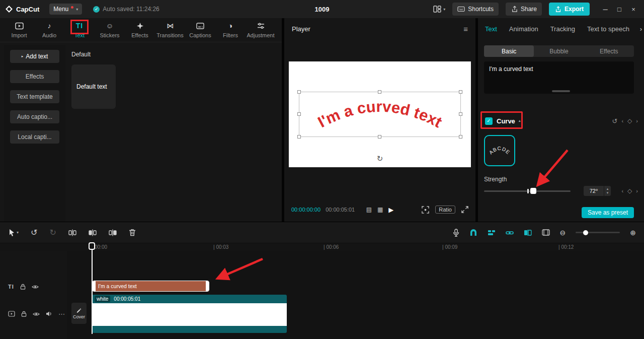  I want to click on sidebar-item-auto-captions: Auto captio..., so click(35, 117).